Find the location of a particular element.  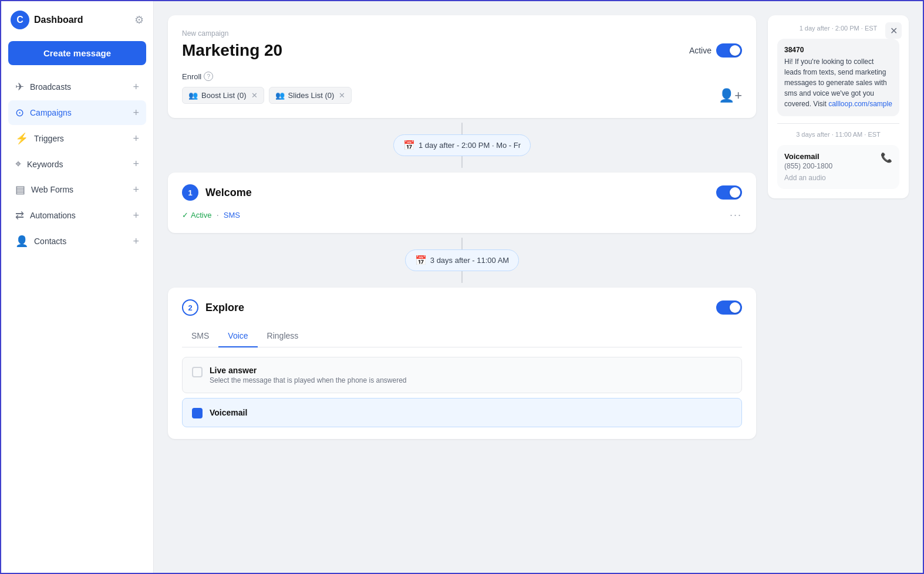

sidebar-title: Dashboard is located at coordinates (59, 20).